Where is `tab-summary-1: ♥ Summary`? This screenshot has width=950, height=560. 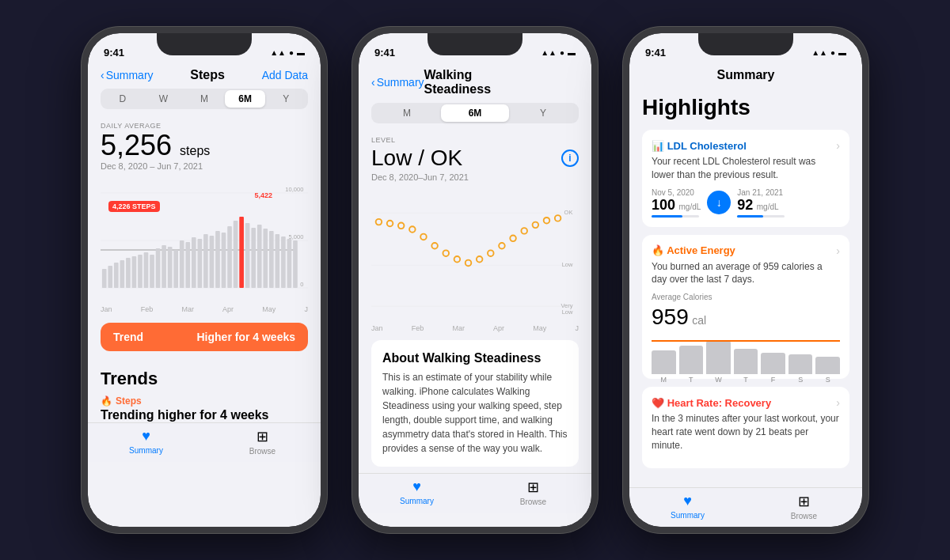 tab-summary-1: ♥ Summary is located at coordinates (146, 441).